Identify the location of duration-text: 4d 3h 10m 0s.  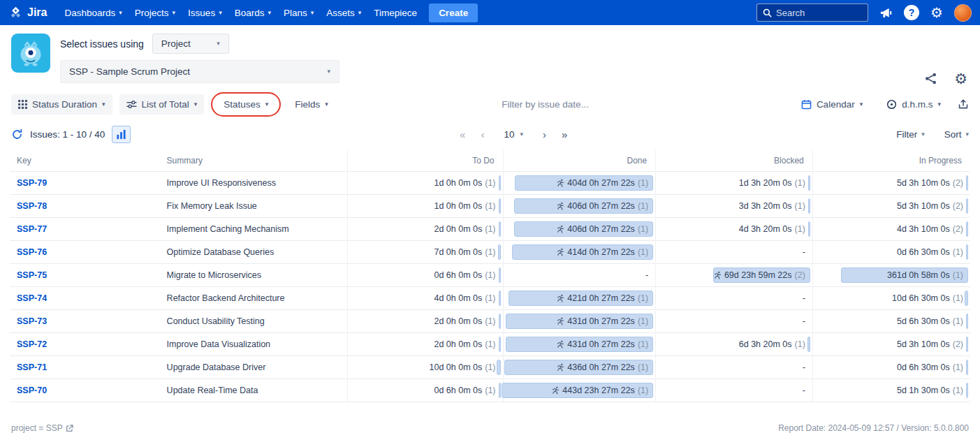
(923, 229).